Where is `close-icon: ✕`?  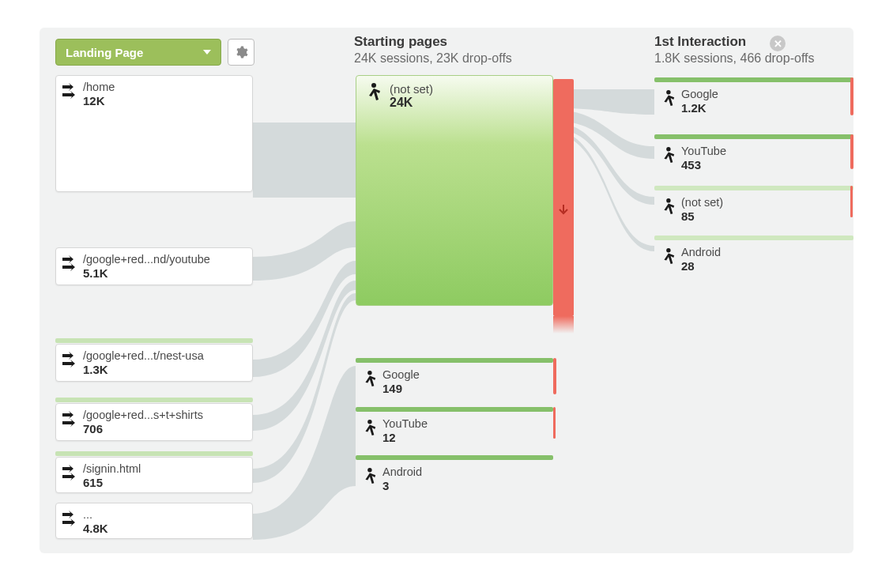 close-icon: ✕ is located at coordinates (778, 44).